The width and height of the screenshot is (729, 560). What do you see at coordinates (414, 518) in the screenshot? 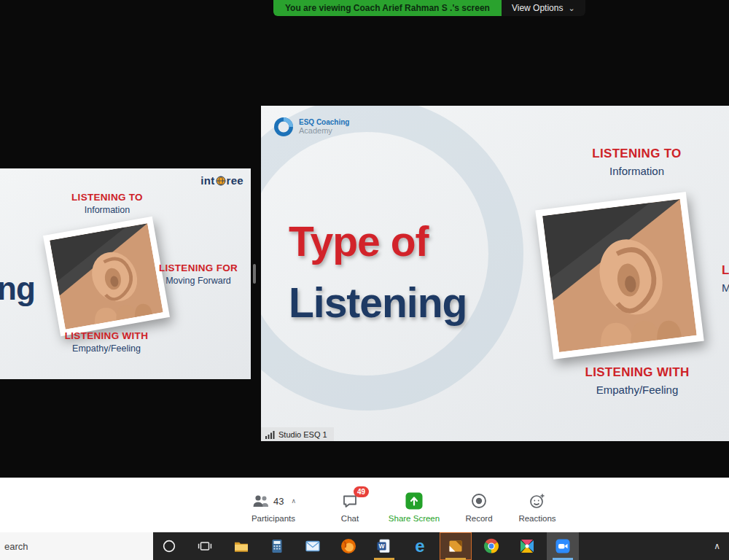
I see `share-screen-label: Share Screen` at bounding box center [414, 518].